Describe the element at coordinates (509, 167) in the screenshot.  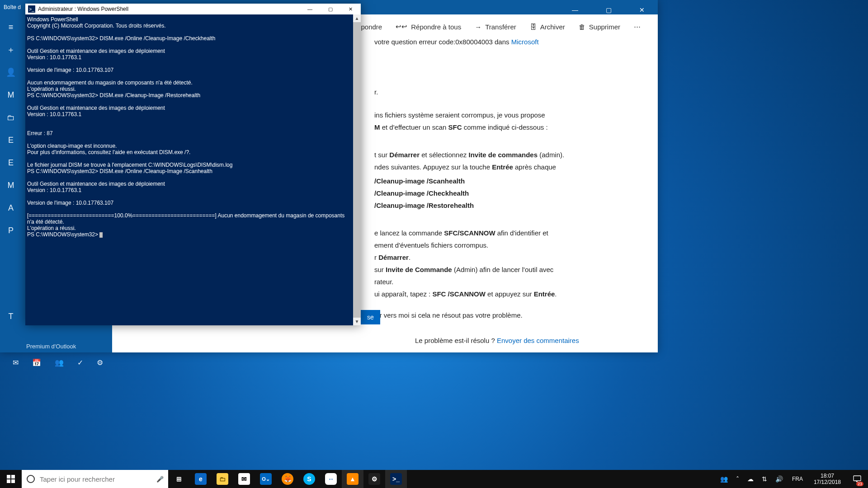
I see `text: ndes suivantes. Appuyez sur la touche En…` at that location.